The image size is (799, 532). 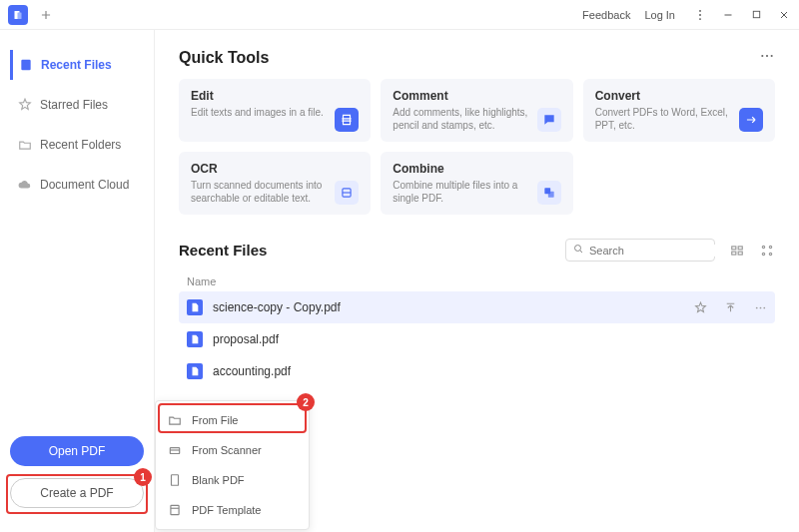 I want to click on menu-item-label: From File, so click(x=215, y=420).